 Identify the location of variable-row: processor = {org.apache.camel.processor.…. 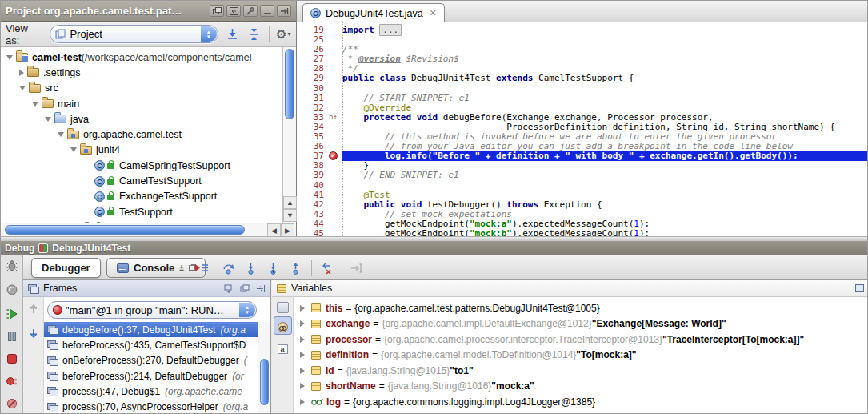
(581, 340).